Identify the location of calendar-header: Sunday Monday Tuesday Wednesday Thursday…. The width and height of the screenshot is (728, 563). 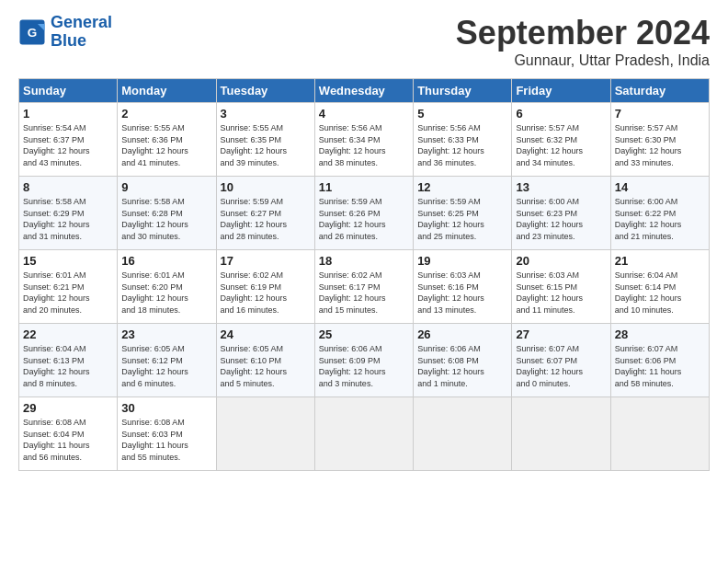
(364, 91).